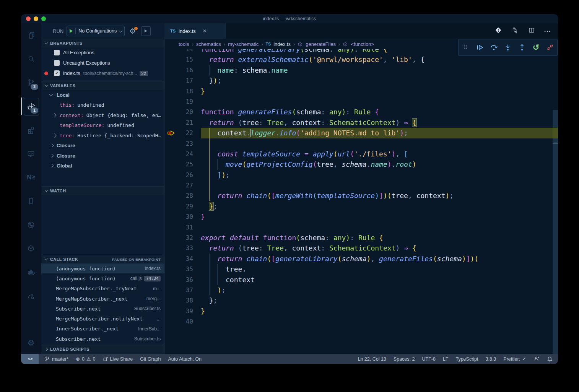  I want to click on code-line: 36 context, so click(361, 280).